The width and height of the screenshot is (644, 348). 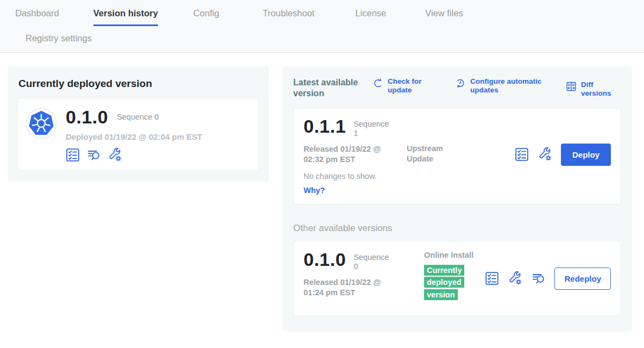 What do you see at coordinates (325, 126) in the screenshot?
I see `version-number: 0.1.1` at bounding box center [325, 126].